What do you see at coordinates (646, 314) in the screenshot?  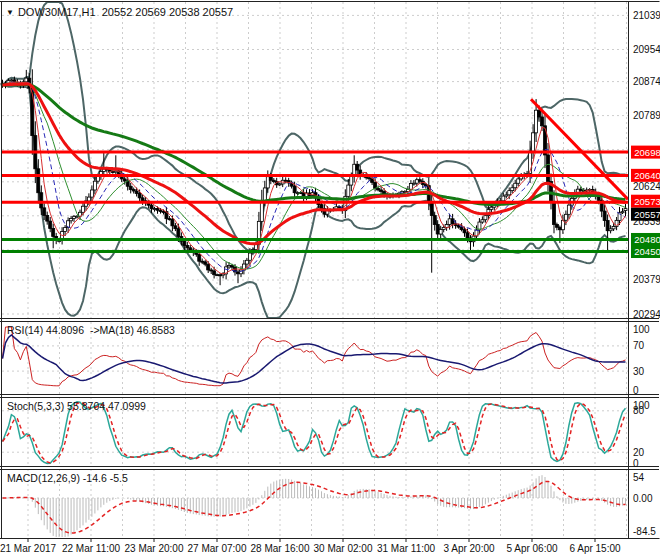 I see `svg-text: 20294` at bounding box center [646, 314].